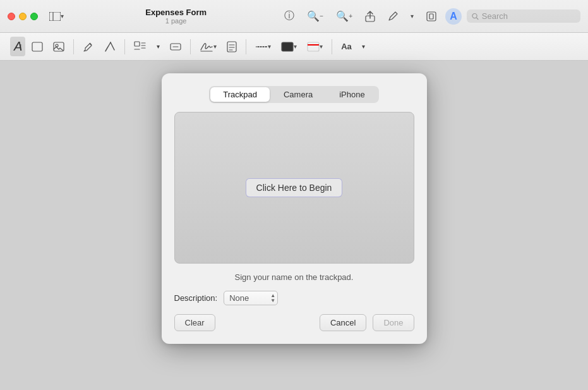  What do you see at coordinates (393, 16) in the screenshot?
I see `annotate-button` at bounding box center [393, 16].